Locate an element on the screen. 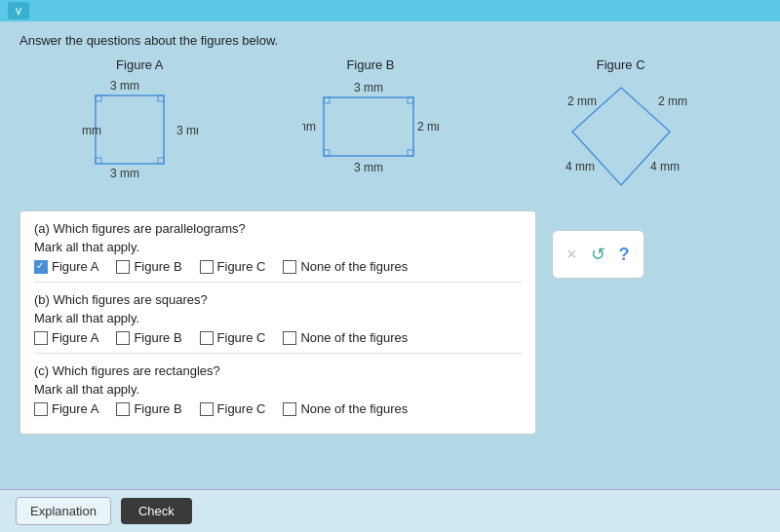 The height and width of the screenshot is (532, 780). checkbox-b3 is located at coordinates (207, 338).